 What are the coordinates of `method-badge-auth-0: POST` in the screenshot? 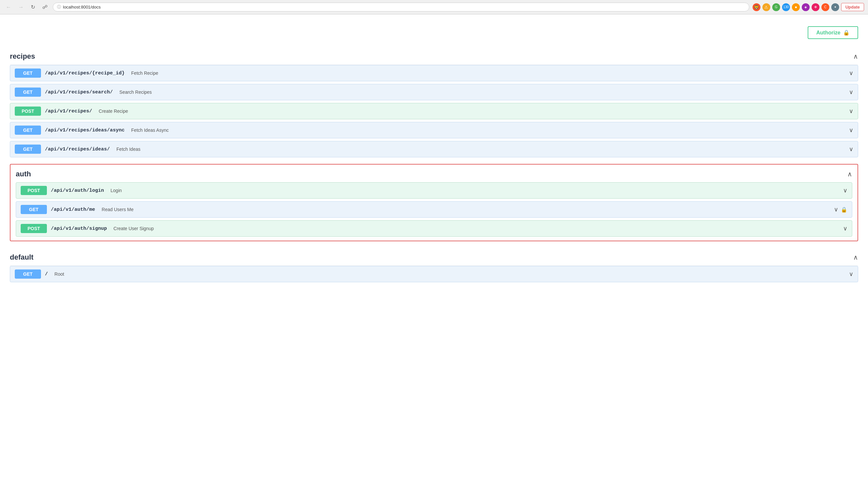 It's located at (34, 190).